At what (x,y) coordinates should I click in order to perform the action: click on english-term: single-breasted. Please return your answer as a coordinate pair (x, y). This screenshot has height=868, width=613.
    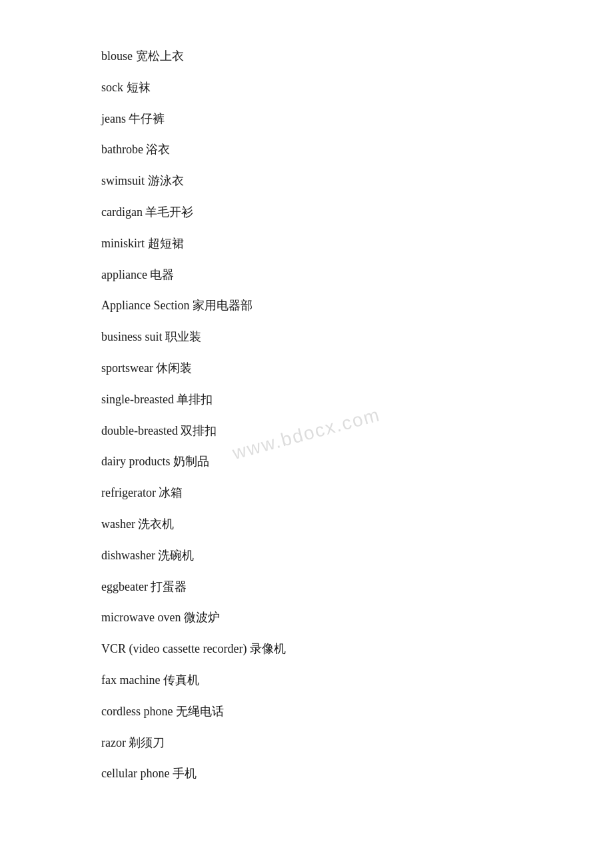
    Looking at the image, I should click on (139, 399).